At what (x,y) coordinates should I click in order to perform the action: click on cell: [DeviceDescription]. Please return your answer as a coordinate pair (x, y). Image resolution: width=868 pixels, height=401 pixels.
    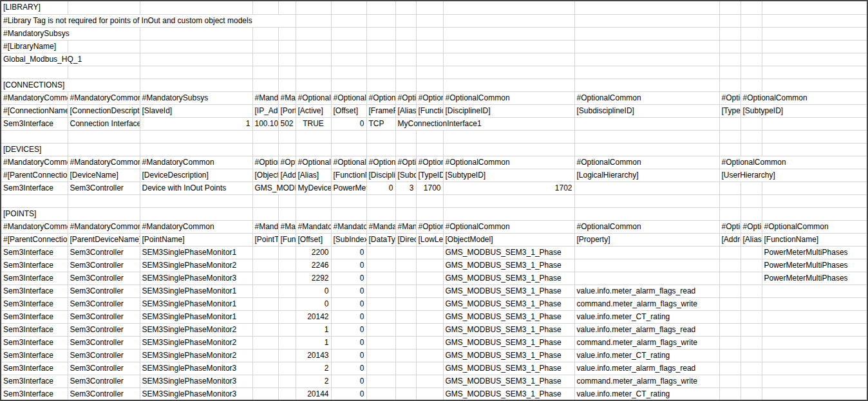
    Looking at the image, I should click on (196, 175).